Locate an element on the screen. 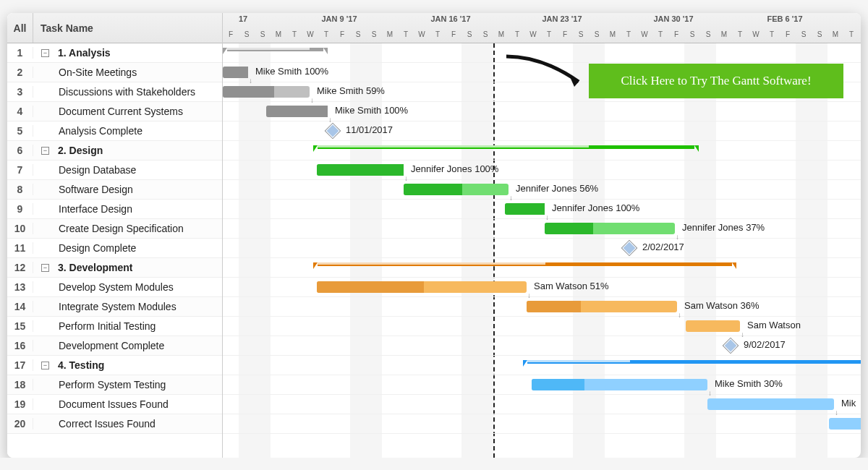 Image resolution: width=868 pixels, height=470 pixels. task-name-label: On-Site Meetings is located at coordinates (87, 72).